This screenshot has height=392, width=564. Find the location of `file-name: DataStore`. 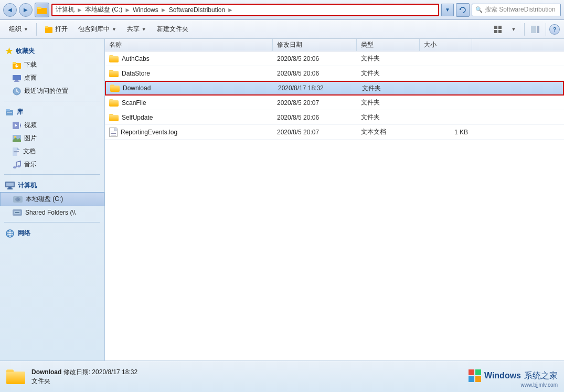

file-name: DataStore is located at coordinates (136, 73).